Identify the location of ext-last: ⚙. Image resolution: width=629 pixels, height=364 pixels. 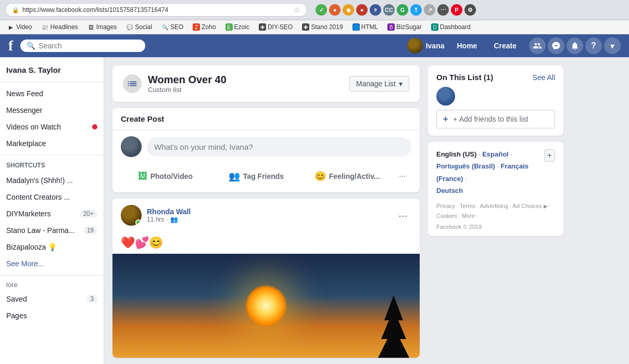
(470, 10).